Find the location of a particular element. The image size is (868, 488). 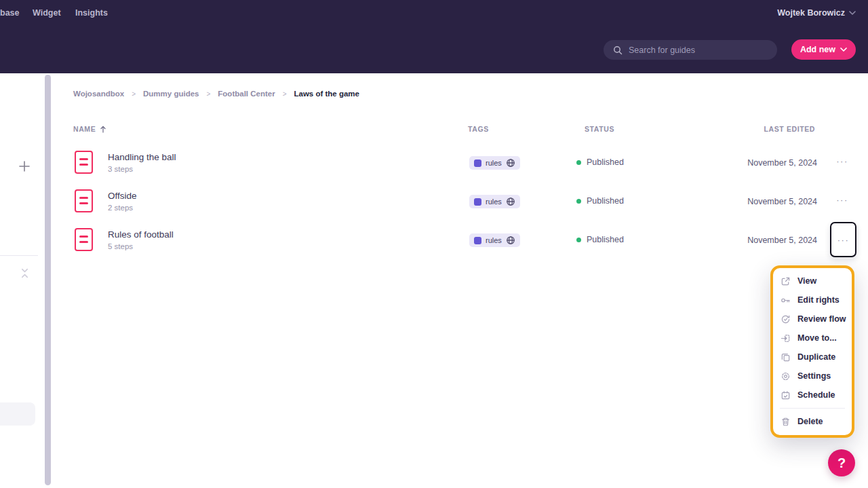

breadcrumb: Wojosandbox > Dummy guides > Football Ce… is located at coordinates (216, 94).